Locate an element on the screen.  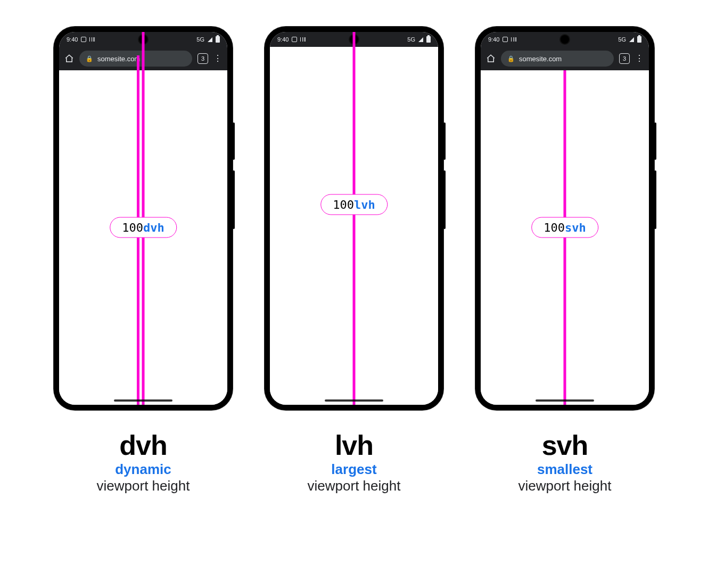
page-viewport: 100svh is located at coordinates (565, 238).